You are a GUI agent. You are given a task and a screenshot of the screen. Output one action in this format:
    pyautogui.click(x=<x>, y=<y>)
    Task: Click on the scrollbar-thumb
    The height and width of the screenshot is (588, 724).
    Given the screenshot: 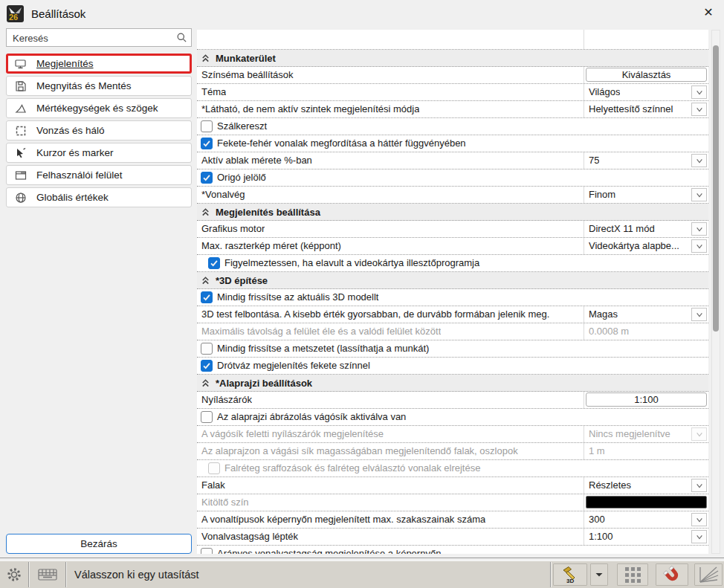 What is the action you would take?
    pyautogui.click(x=716, y=189)
    